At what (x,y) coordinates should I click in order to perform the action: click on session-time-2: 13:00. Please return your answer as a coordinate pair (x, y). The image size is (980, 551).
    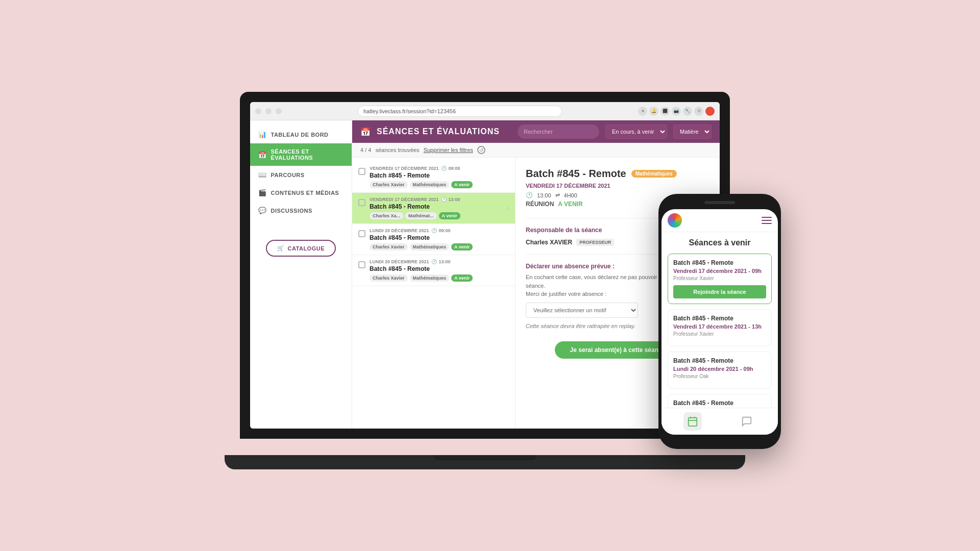
    Looking at the image, I should click on (454, 199).